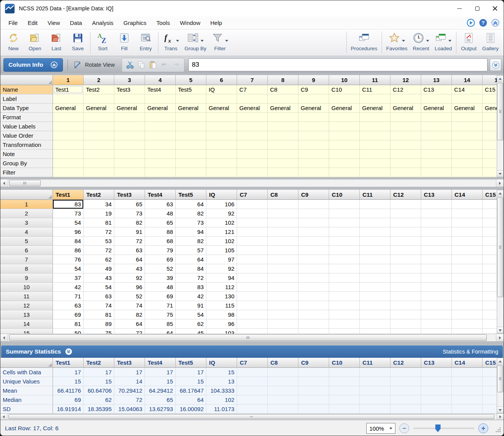  Describe the element at coordinates (397, 43) in the screenshot. I see `favorites-button: Favorites` at that location.